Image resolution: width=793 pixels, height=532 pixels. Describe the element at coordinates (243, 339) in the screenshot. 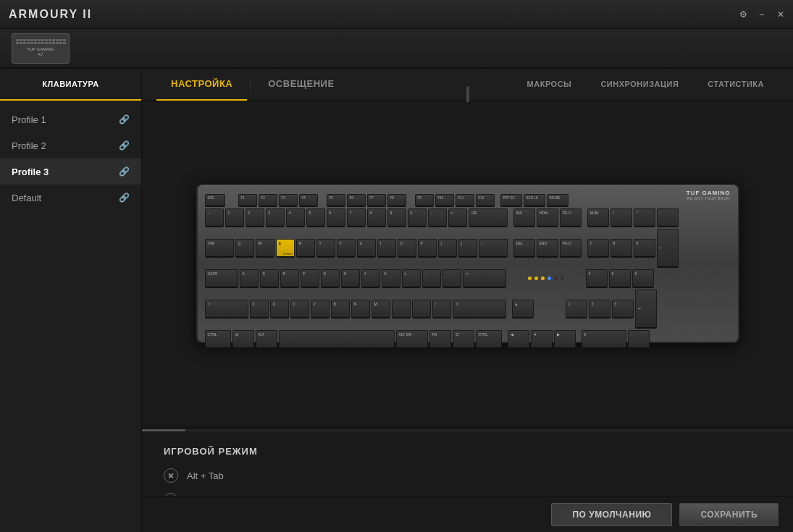

I see `key-lwin: ⊞` at that location.